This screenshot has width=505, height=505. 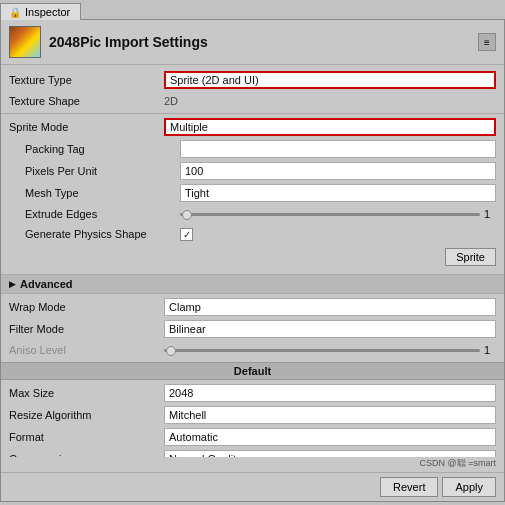 What do you see at coordinates (330, 307) in the screenshot?
I see `wrap-mode-value` at bounding box center [330, 307].